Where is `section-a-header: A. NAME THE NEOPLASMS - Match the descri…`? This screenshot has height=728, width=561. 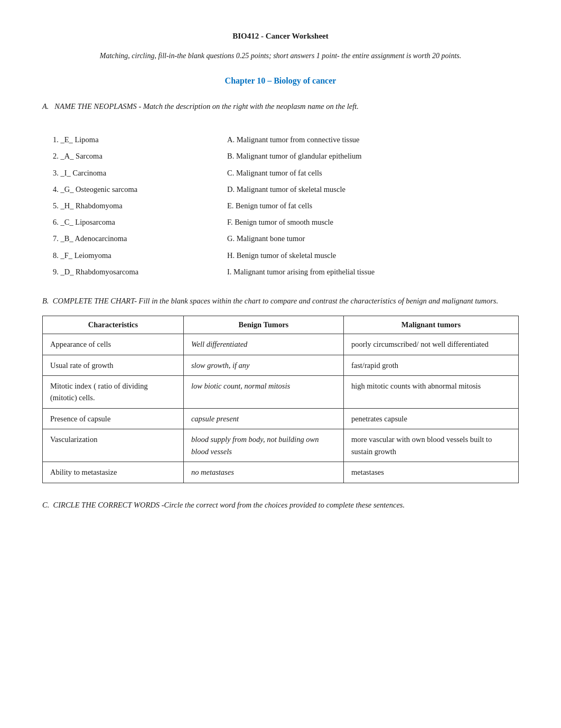
section-a-header: A. NAME THE NEOPLASMS - Match the descri… is located at coordinates (280, 107).